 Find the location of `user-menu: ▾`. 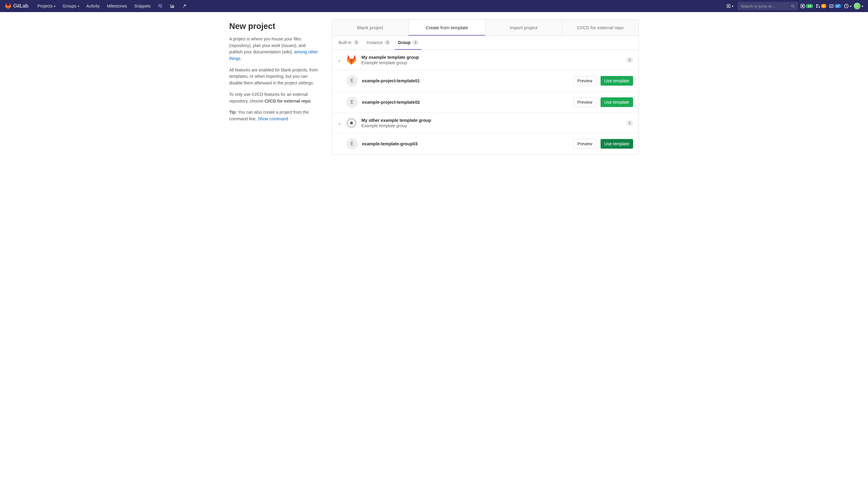

user-menu: ▾ is located at coordinates (859, 6).